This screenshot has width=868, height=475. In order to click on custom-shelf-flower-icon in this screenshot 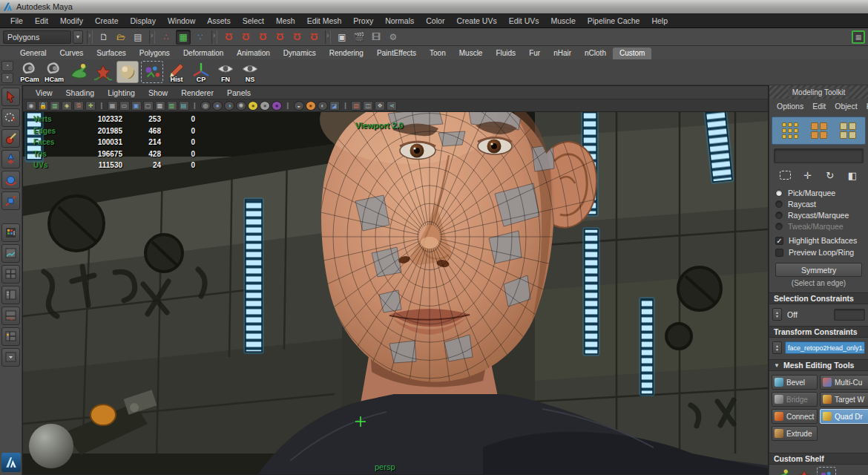, I will do `click(804, 471)`.